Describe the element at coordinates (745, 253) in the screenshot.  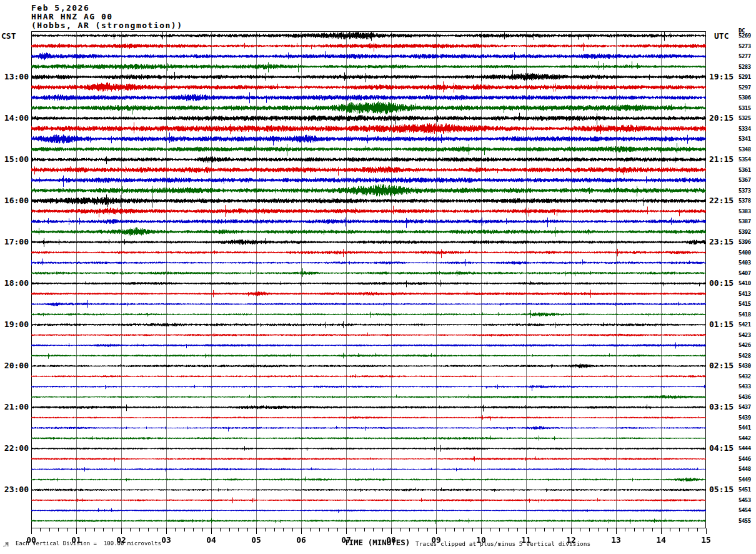
I see `trace-count-value: 5400` at that location.